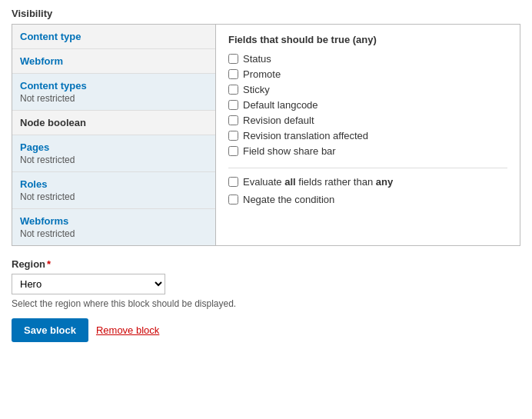 This screenshot has height=419, width=532. Describe the element at coordinates (281, 105) in the screenshot. I see `checkbox-default-langcode-label: Default langcode` at that location.